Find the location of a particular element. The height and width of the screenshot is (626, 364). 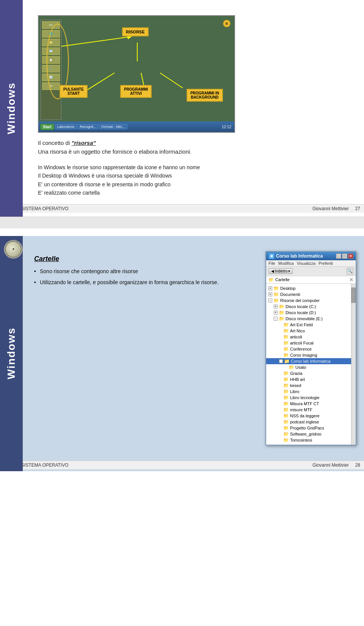

tree-item-label: Progetto GridPacs is located at coordinates (307, 428).